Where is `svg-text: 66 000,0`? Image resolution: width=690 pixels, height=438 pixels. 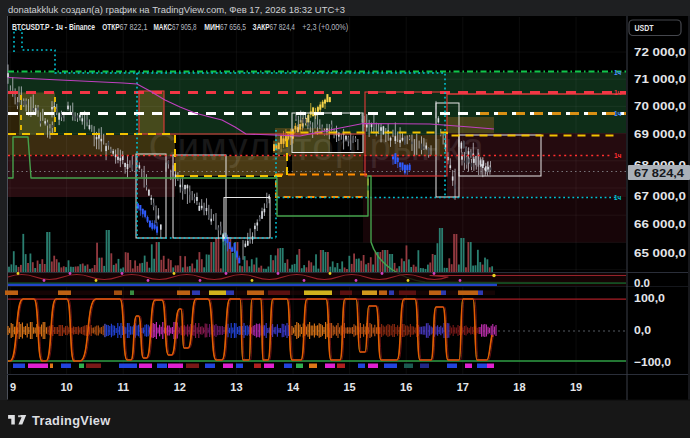 svg-text: 66 000,0 is located at coordinates (660, 224).